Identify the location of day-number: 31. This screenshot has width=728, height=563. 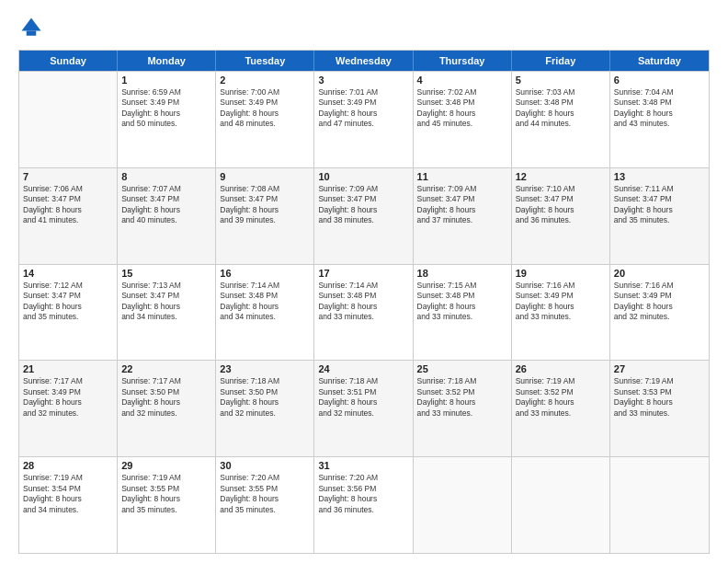
(363, 465).